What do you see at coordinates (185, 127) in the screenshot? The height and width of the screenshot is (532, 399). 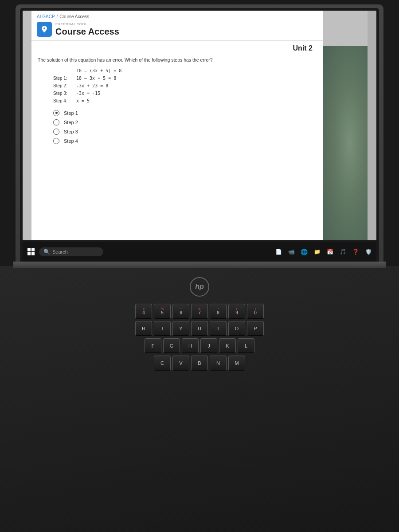 I see `options-list: Step 1 Step 2 Step 3 Step 4` at bounding box center [185, 127].